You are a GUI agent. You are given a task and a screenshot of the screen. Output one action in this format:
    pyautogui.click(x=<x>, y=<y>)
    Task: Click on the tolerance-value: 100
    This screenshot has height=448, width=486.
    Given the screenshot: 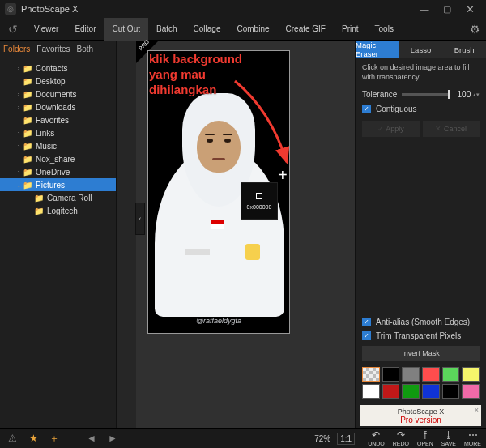 What is the action you would take?
    pyautogui.click(x=465, y=94)
    